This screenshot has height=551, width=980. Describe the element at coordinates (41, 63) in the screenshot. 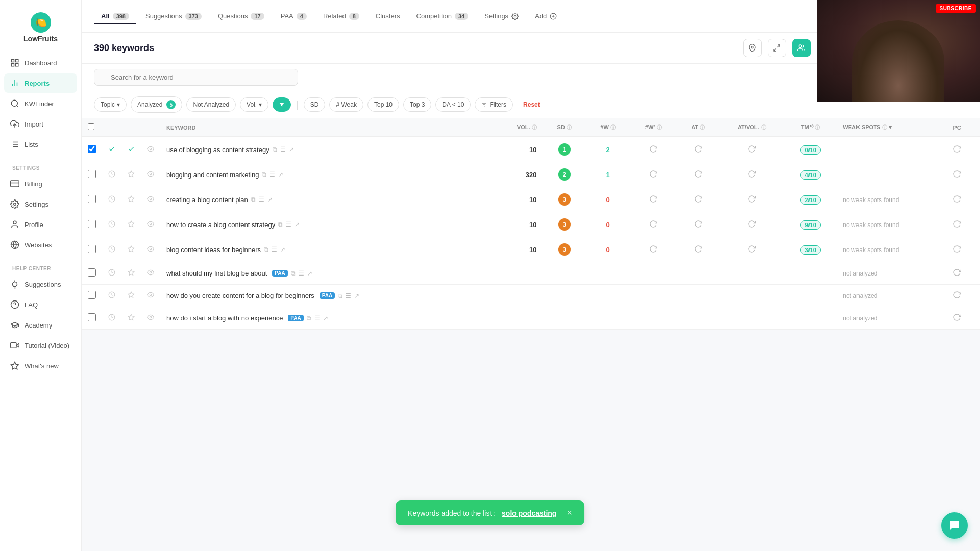

I see `sidebar-item-dashboard: Dashboard` at that location.